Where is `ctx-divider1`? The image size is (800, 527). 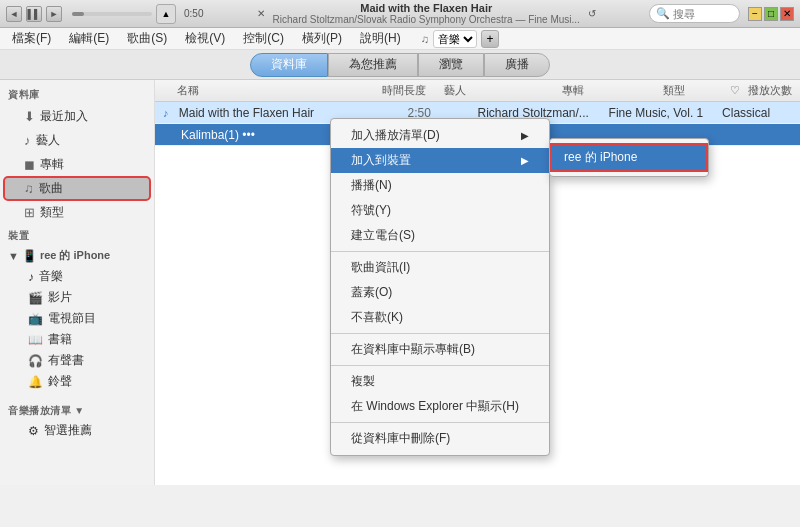 ctx-divider1 is located at coordinates (440, 252).